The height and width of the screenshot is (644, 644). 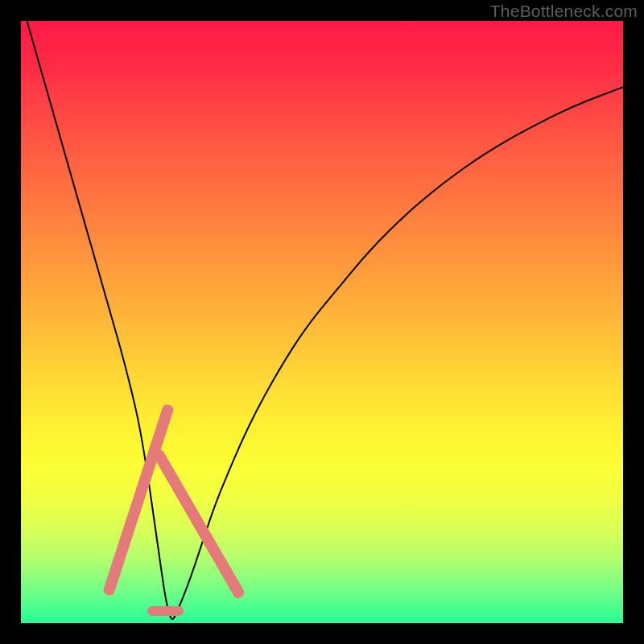 I want to click on watermark-text: TheBottleneck.com, so click(x=564, y=11).